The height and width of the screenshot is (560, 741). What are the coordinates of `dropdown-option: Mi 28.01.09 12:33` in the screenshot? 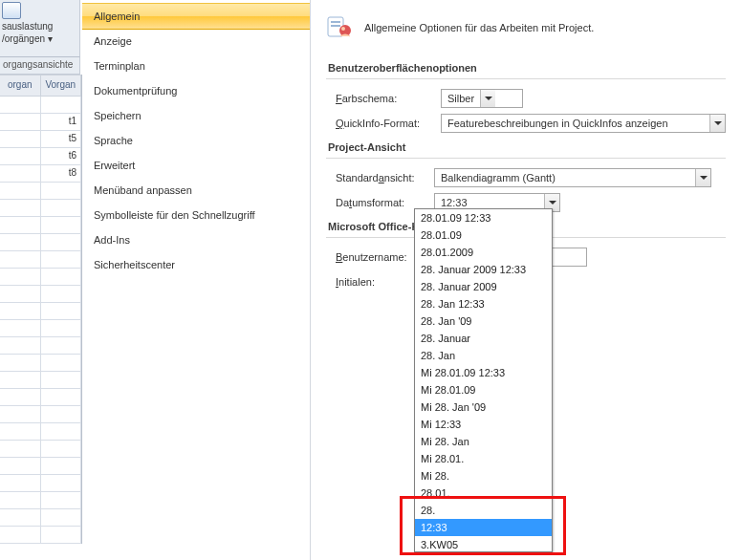 It's located at (484, 373).